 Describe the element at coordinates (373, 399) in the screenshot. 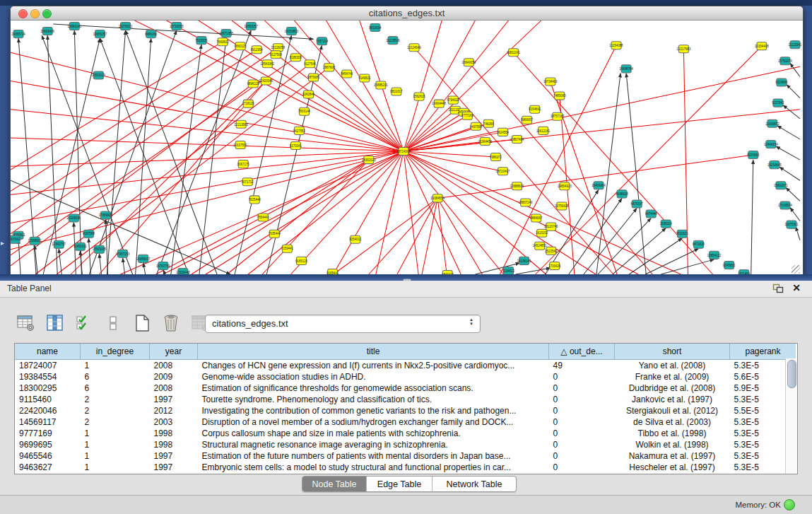

I see `table-cell: Tourette syndrome. Phenomenology and cla…` at that location.